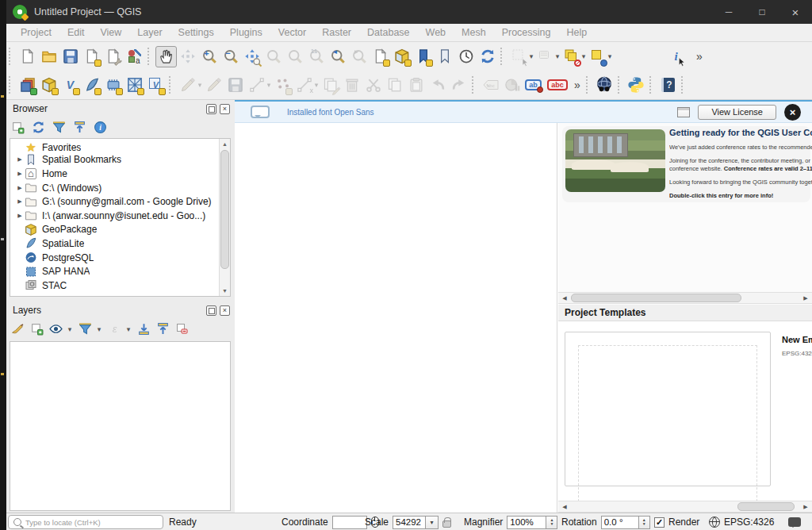  Describe the element at coordinates (557, 86) in the screenshot. I see `layer-diagram-options-button: abc` at that location.